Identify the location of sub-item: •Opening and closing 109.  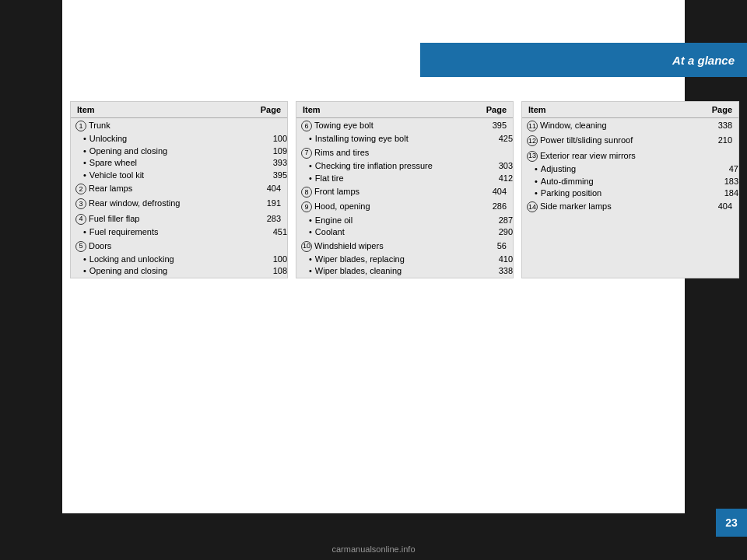
(179, 151).